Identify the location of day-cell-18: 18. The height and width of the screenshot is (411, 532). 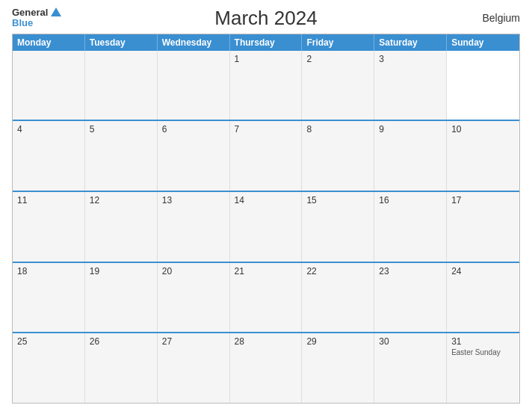
(49, 297).